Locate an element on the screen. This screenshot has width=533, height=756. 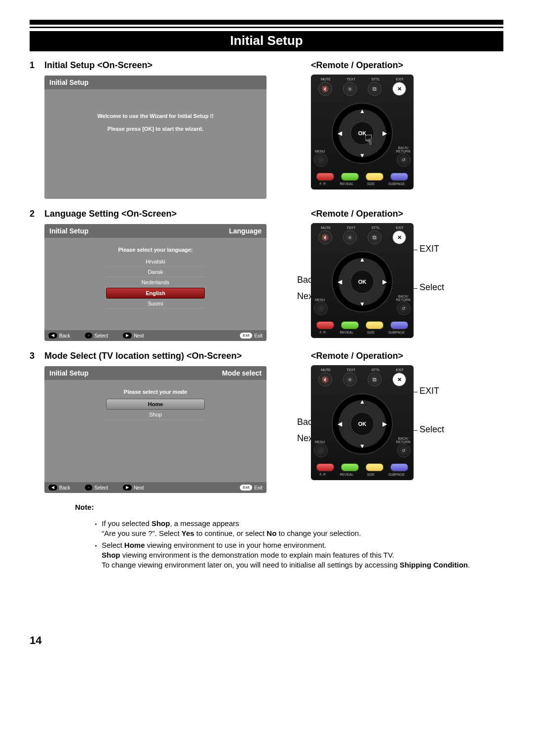
notes-list: If you selected Shop, a message appears … is located at coordinates (289, 544).